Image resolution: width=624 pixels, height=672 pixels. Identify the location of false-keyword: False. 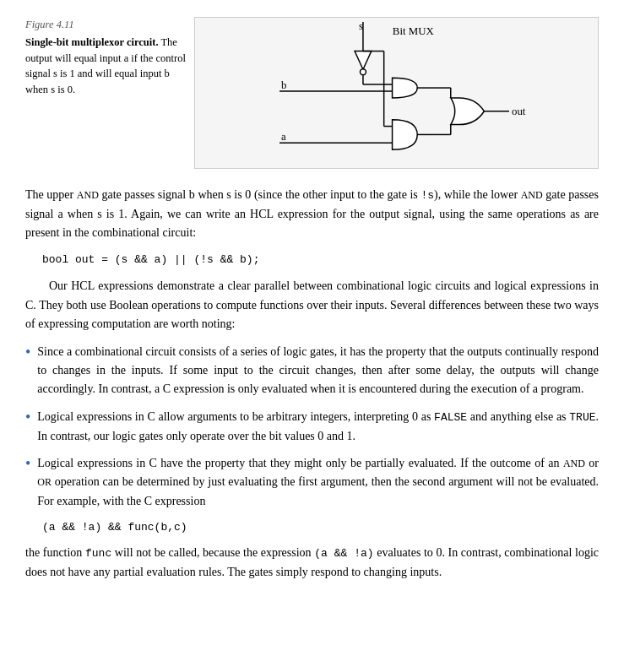
(451, 417).